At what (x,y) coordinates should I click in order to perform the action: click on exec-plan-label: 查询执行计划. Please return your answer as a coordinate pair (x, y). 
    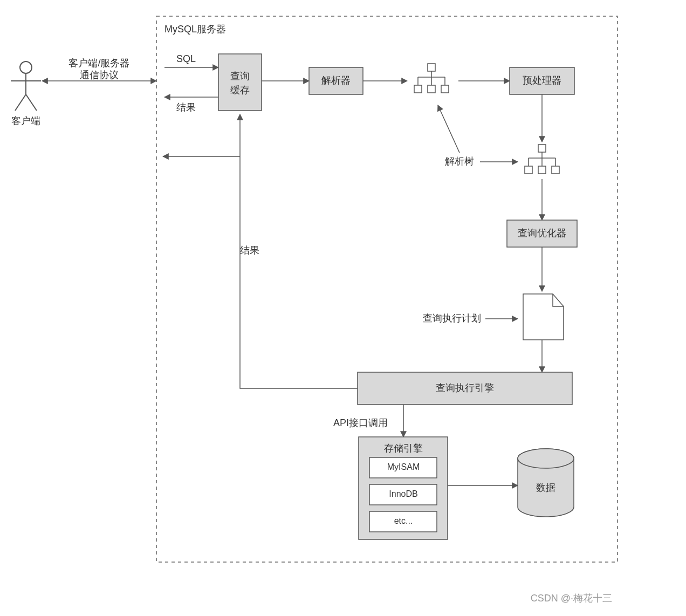
    Looking at the image, I should click on (452, 318).